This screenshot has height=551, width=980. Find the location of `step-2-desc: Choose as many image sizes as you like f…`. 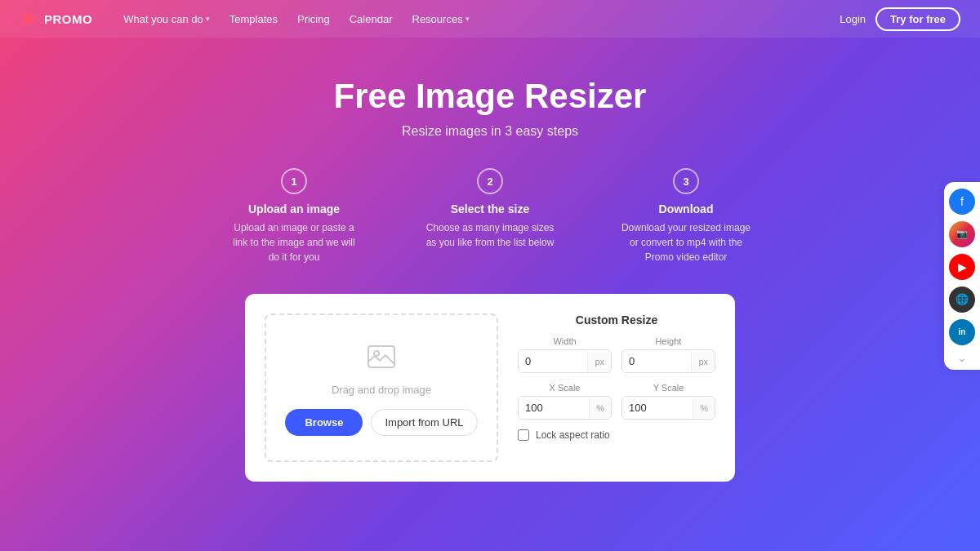

step-2-desc: Choose as many image sizes as you like f… is located at coordinates (490, 235).